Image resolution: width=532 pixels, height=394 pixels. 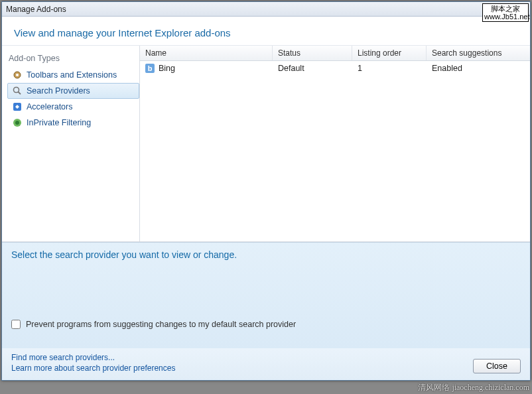 What do you see at coordinates (73, 75) in the screenshot?
I see `sidebar-item-toolbars-extensions: Toolbars and Extensions` at bounding box center [73, 75].